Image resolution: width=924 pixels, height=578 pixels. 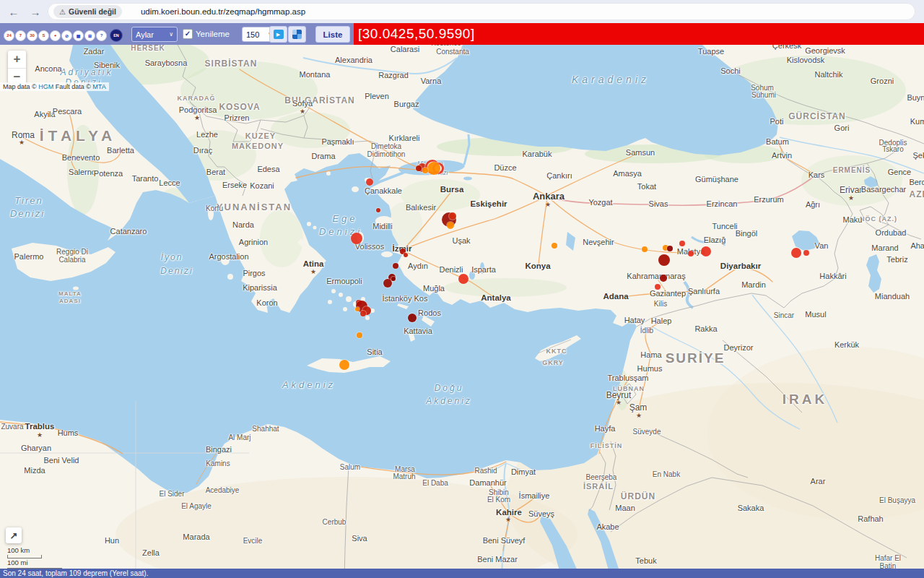 What do you see at coordinates (639, 34) in the screenshot?
I see `coordinate-readout: [30.0425,50.9590]` at bounding box center [639, 34].